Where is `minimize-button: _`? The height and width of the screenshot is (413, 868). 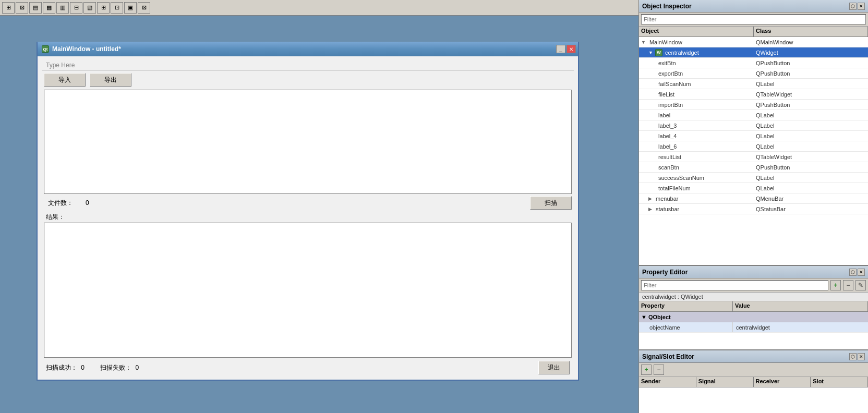
minimize-button: _ is located at coordinates (561, 49).